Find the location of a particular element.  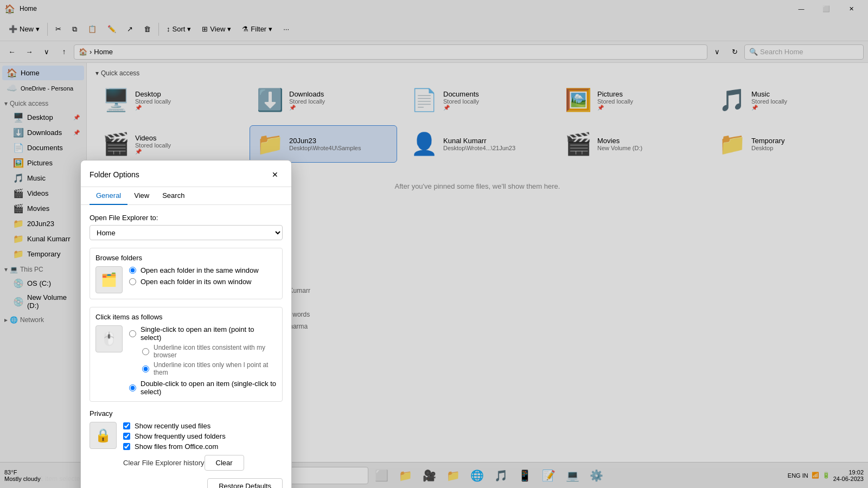

browse-own-window: Open each folder in its own window is located at coordinates (194, 282).